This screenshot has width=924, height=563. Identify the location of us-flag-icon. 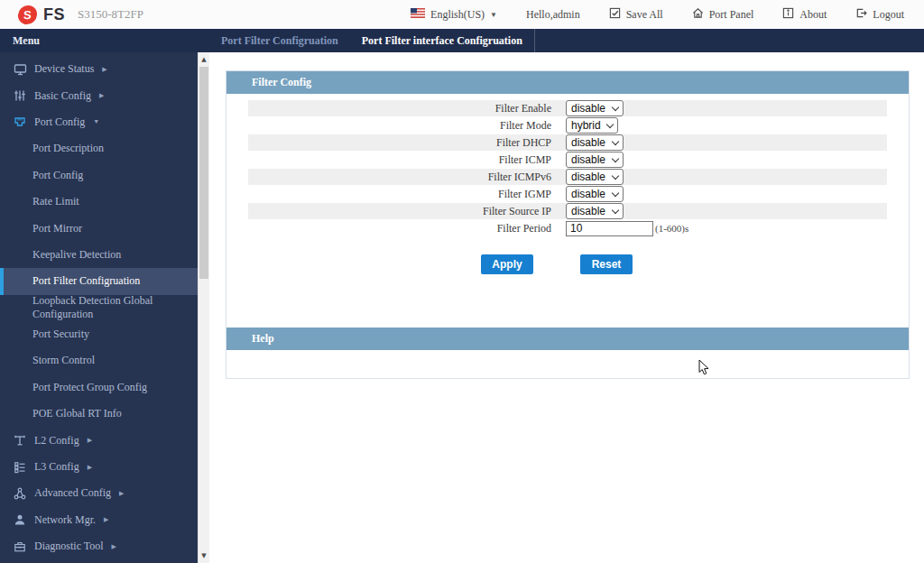
(418, 14).